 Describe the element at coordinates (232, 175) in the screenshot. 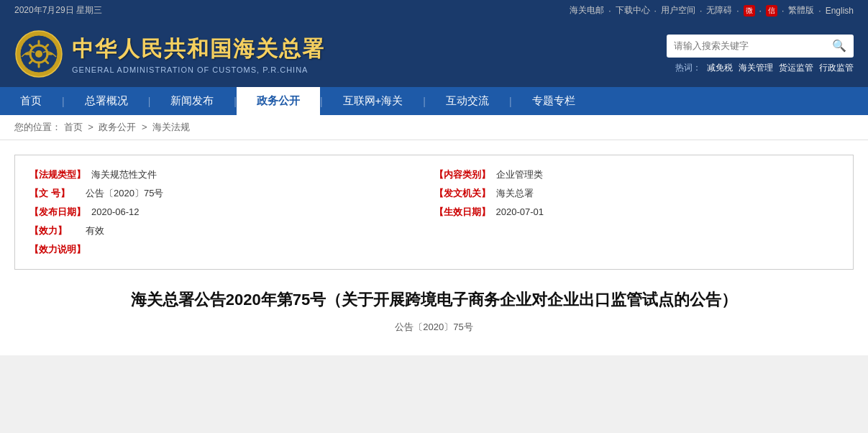

I see `info-row-lawtype: 【法规类型】 海关规范性文件` at that location.